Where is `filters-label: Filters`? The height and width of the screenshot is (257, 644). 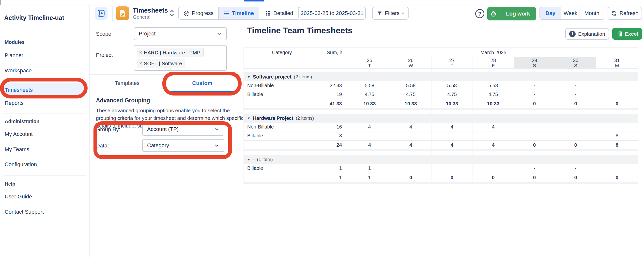 filters-label: Filters is located at coordinates (392, 13).